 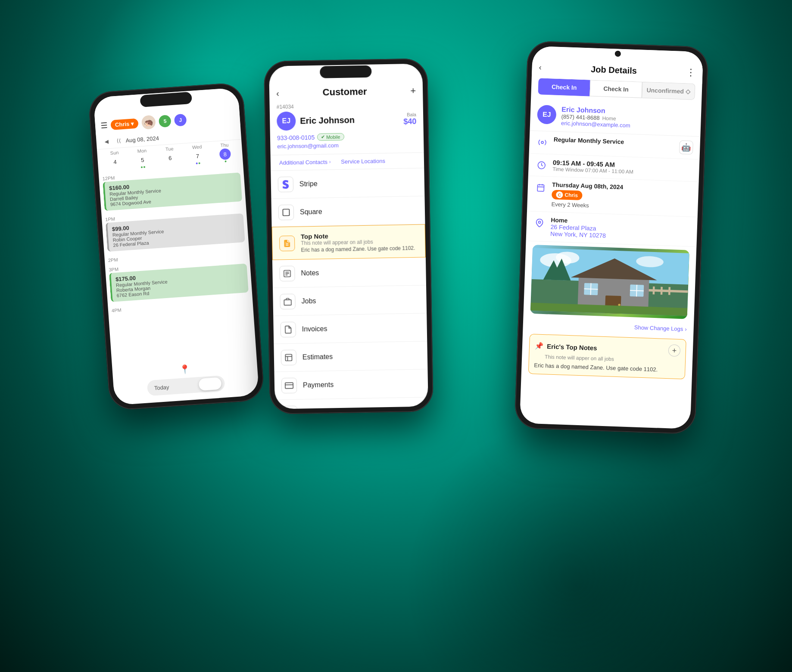 I want to click on cust-name: Eric Johnson, so click(x=327, y=121).